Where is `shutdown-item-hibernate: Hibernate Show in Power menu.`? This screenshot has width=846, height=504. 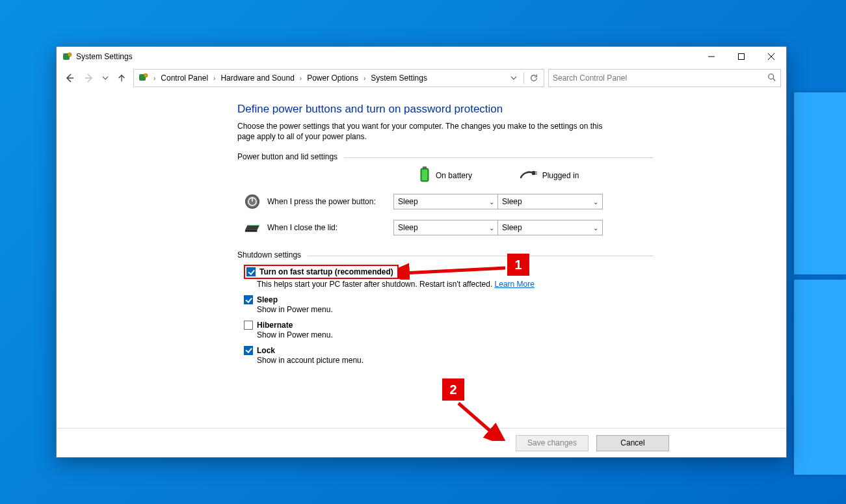
shutdown-item-hibernate: Hibernate Show in Power menu. is located at coordinates (449, 330).